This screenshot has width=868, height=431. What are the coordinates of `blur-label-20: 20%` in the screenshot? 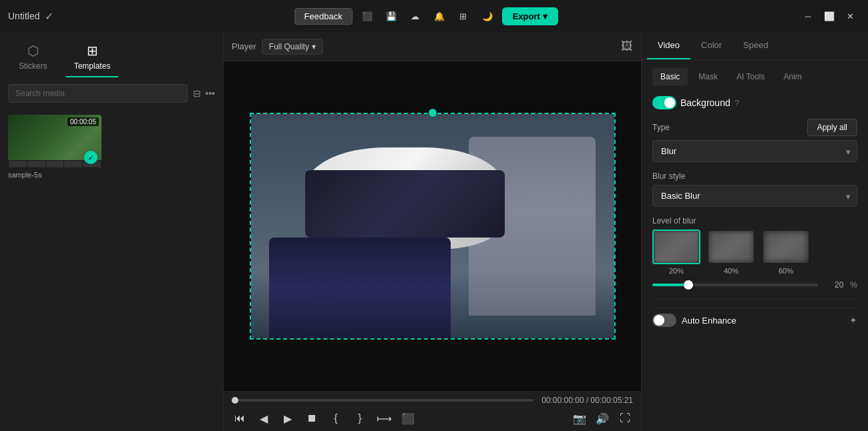 It's located at (676, 271).